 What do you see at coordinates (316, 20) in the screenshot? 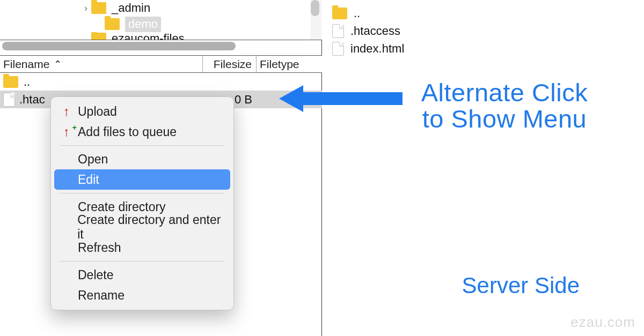
I see `tree-vscroll-track` at bounding box center [316, 20].